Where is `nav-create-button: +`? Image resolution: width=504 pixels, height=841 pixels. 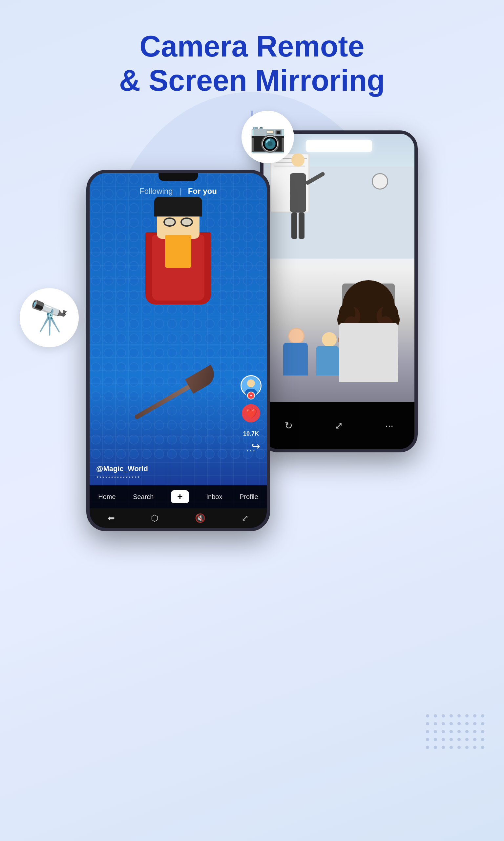 nav-create-button: + is located at coordinates (180, 497).